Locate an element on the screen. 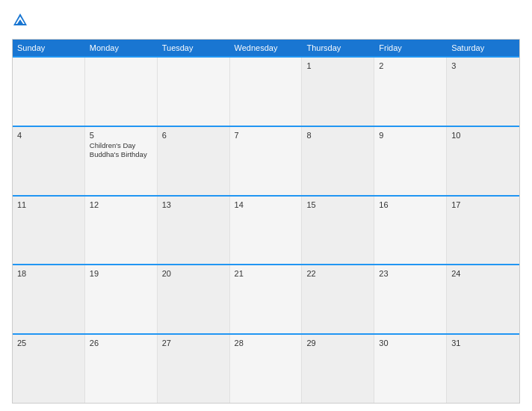 The width and height of the screenshot is (532, 411). cal-cell: 13 is located at coordinates (194, 230).